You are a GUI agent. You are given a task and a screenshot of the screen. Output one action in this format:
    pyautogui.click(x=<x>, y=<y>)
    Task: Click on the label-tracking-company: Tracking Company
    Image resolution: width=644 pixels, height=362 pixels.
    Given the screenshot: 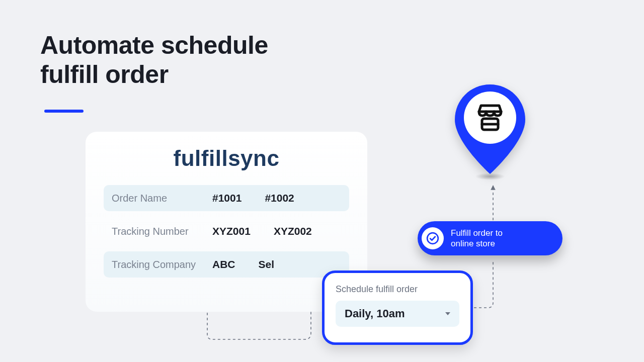 What is the action you would take?
    pyautogui.click(x=162, y=264)
    